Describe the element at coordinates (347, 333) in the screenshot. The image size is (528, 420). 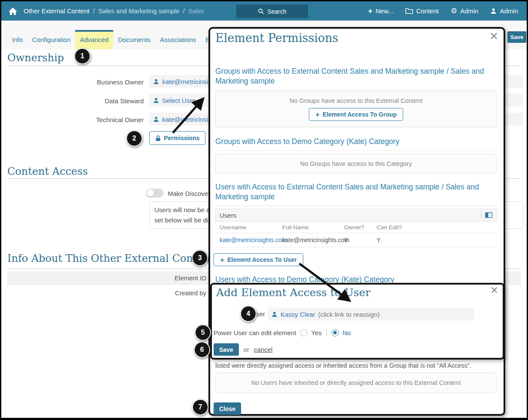
I see `radio-no-label: No` at that location.